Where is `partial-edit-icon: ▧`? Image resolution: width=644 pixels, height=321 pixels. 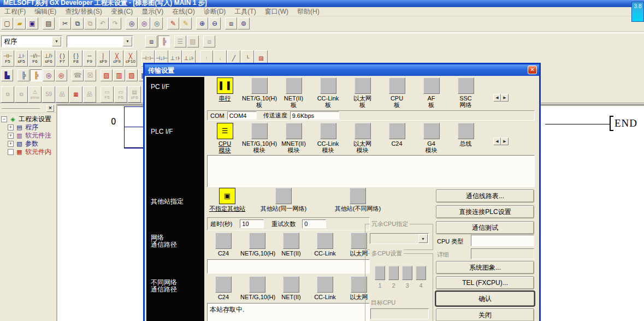 partial-edit-icon: ▧ is located at coordinates (132, 75).